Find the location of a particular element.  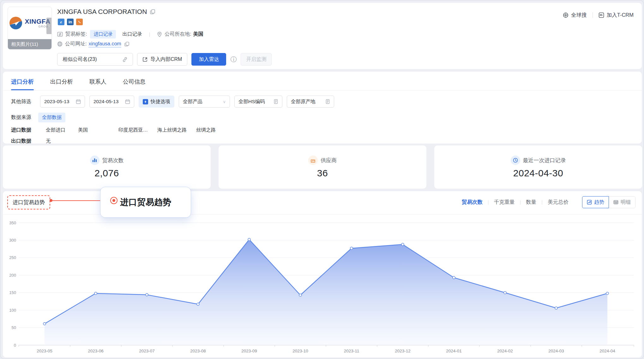

website-link: xingfausa.com is located at coordinates (105, 44).